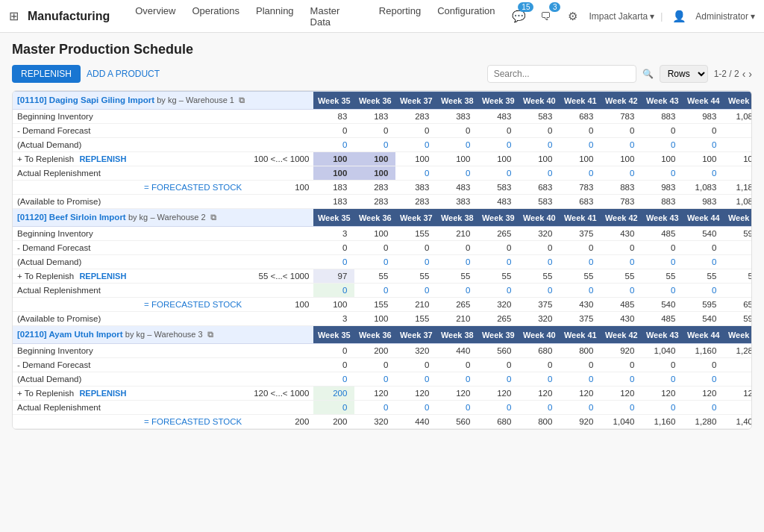 The width and height of the screenshot is (764, 532). Describe the element at coordinates (334, 131) in the screenshot. I see `cell-0-1-0: 0` at that location.